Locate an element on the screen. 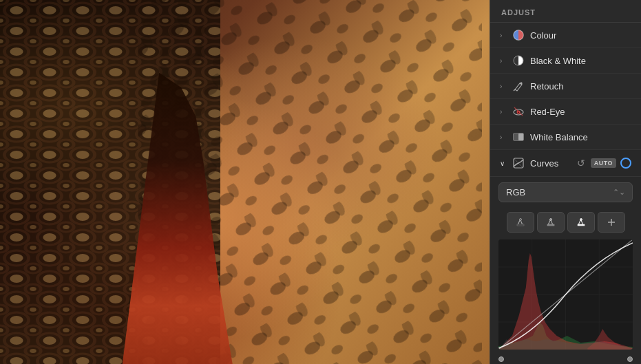 Image resolution: width=641 pixels, height=364 pixels. red-eye-label: Red-Eye is located at coordinates (581, 111).